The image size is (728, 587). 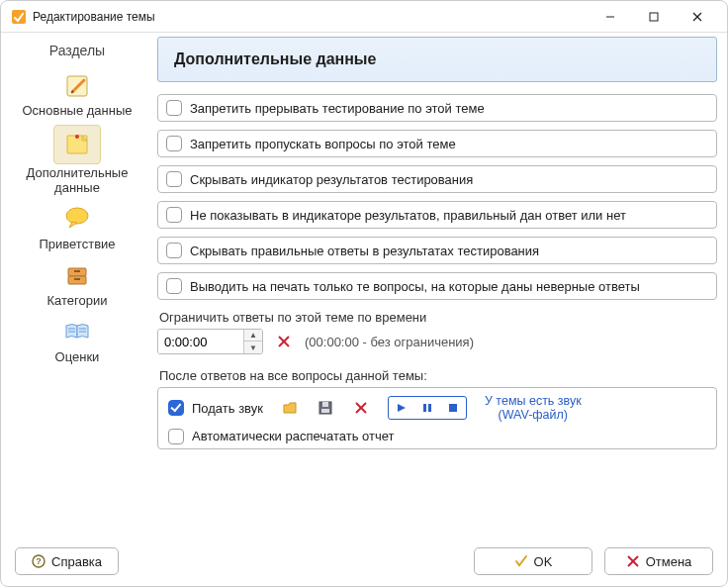 What do you see at coordinates (364, 251) in the screenshot?
I see `option-label: Скрывать правильные ответы в результатах…` at bounding box center [364, 251].